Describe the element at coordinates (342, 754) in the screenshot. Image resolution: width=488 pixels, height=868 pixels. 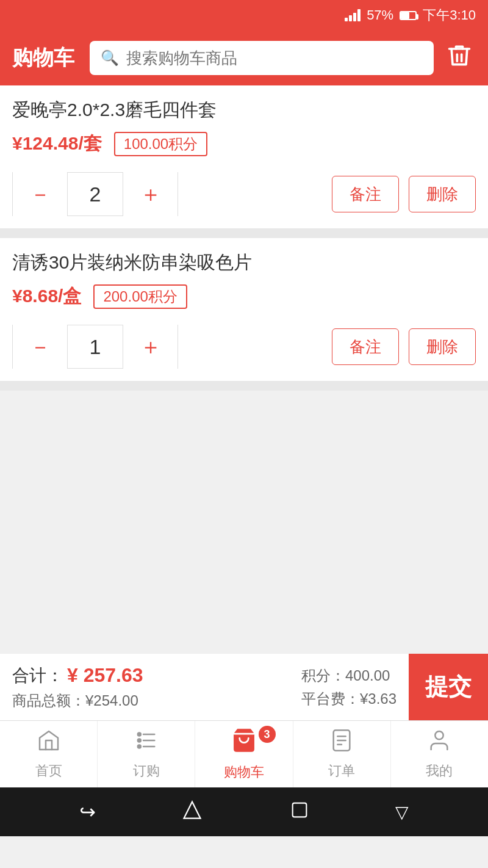
I see `nav-item-orders: 订单` at that location.